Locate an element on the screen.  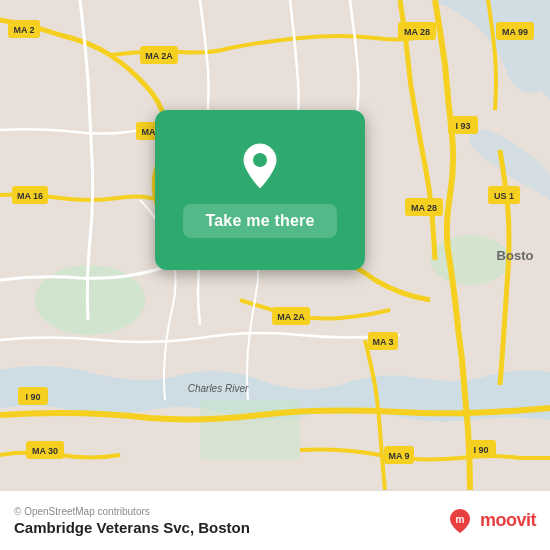
svg-text: MA 3 is located at coordinates (382, 342).